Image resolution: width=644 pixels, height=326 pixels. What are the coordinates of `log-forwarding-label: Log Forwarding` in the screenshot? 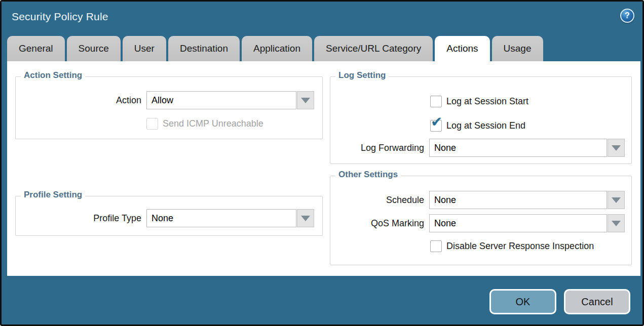 It's located at (380, 148).